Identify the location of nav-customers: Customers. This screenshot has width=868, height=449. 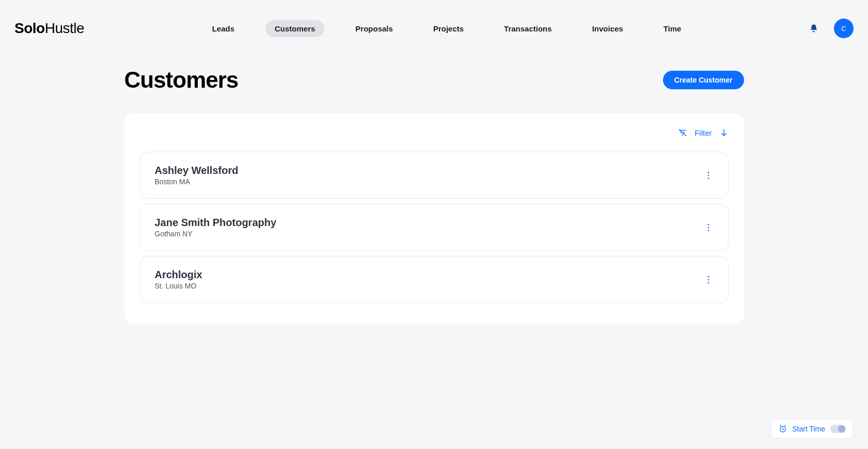
(295, 29).